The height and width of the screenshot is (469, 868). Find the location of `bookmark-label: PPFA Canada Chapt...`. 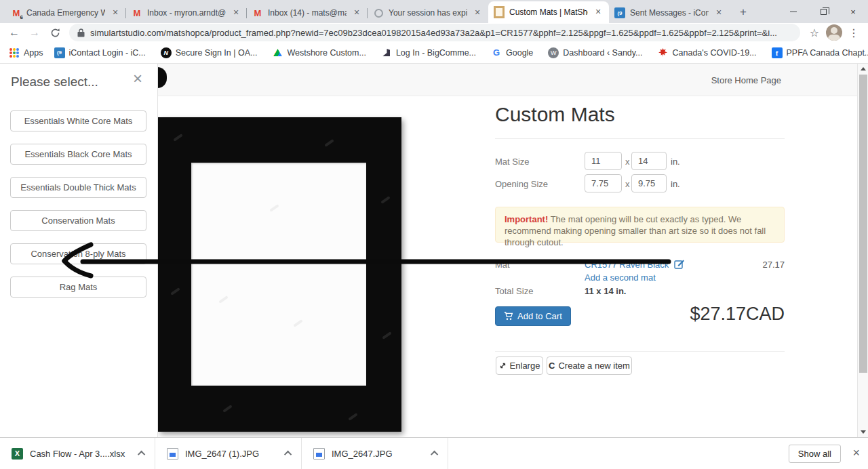

bookmark-label: PPFA Canada Chapt... is located at coordinates (827, 53).